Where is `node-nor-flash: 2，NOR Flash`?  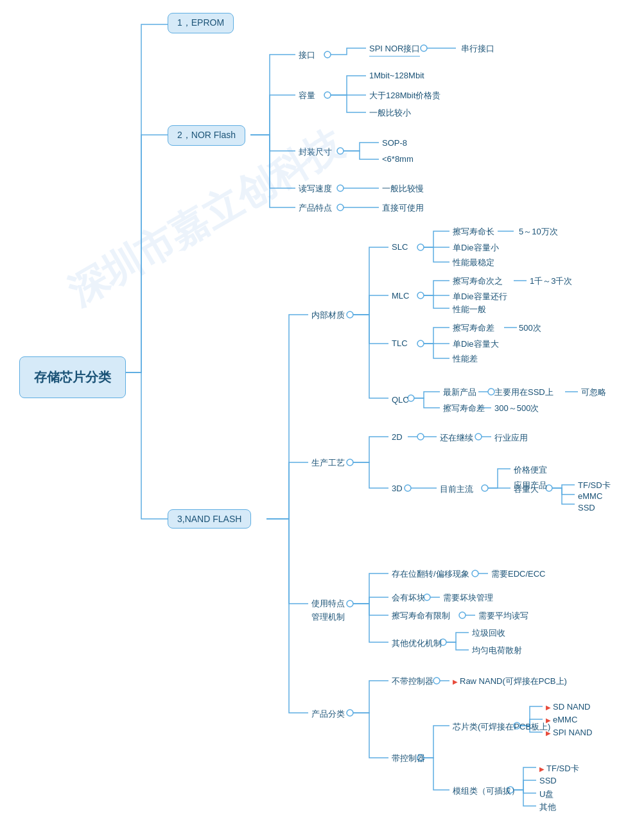
node-nor-flash: 2，NOR Flash is located at coordinates (207, 136).